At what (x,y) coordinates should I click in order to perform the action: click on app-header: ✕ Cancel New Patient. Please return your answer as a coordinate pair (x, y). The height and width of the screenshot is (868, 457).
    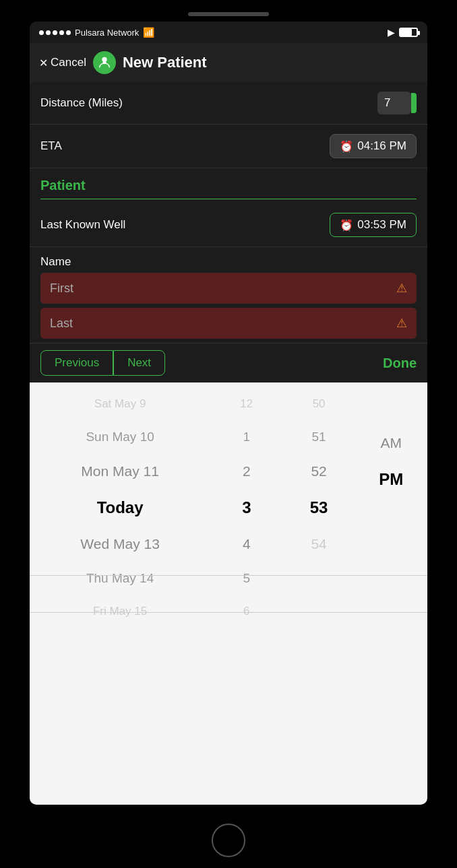
    Looking at the image, I should click on (228, 63).